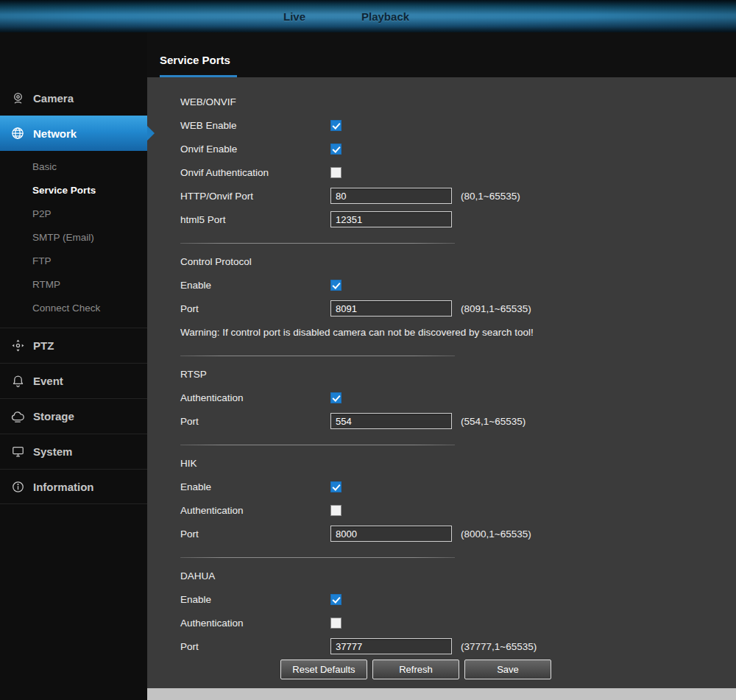 The height and width of the screenshot is (700, 736). I want to click on topbar-tab-live: Live, so click(294, 16).